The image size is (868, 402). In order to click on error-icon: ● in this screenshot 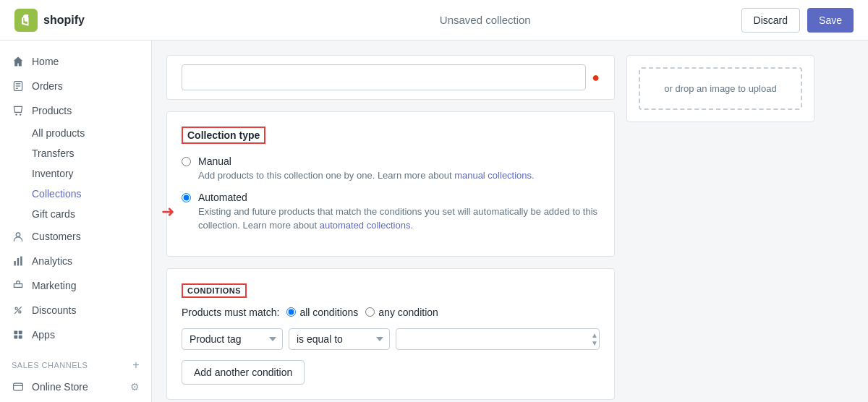, I will do `click(596, 78)`.